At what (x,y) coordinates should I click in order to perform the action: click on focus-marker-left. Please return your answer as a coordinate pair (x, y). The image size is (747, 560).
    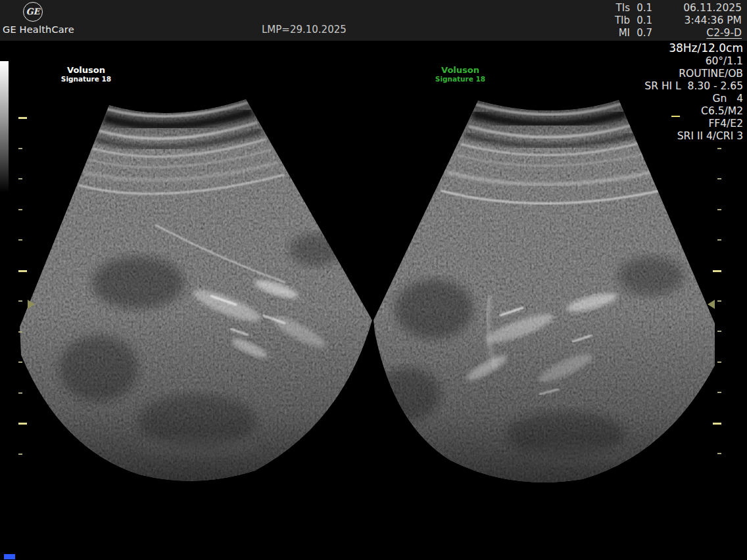
    Looking at the image, I should click on (32, 304).